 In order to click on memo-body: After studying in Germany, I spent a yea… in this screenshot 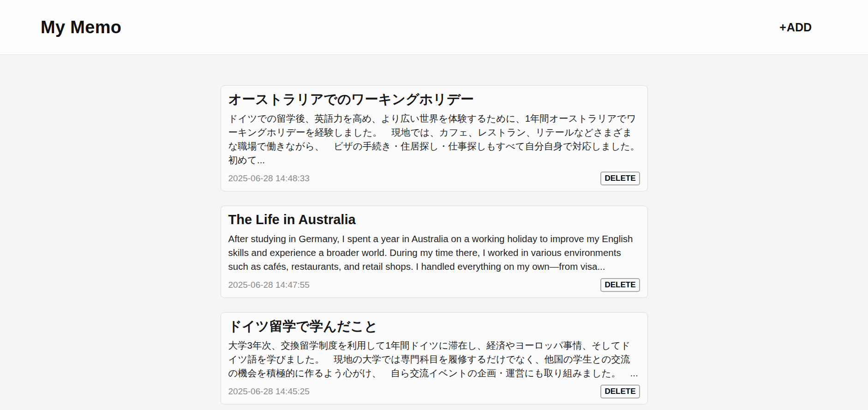, I will do `click(434, 253)`.